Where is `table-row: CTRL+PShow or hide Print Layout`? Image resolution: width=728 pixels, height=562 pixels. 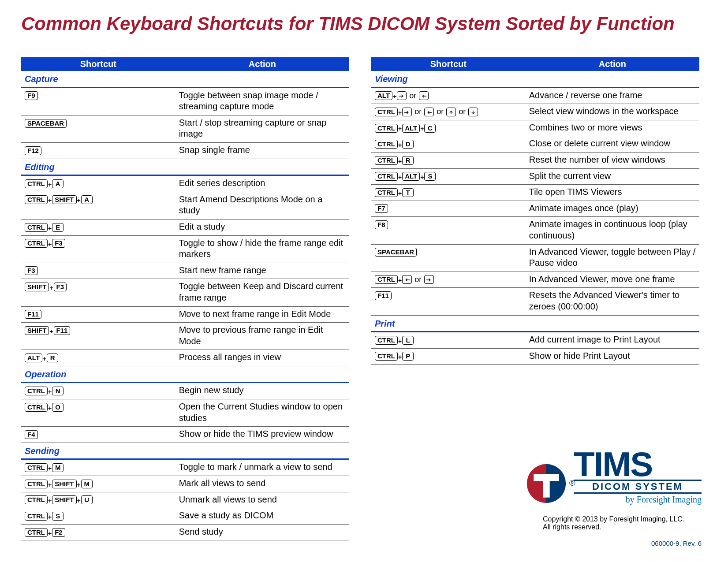
table-row: CTRL+PShow or hide Print Layout is located at coordinates (535, 356).